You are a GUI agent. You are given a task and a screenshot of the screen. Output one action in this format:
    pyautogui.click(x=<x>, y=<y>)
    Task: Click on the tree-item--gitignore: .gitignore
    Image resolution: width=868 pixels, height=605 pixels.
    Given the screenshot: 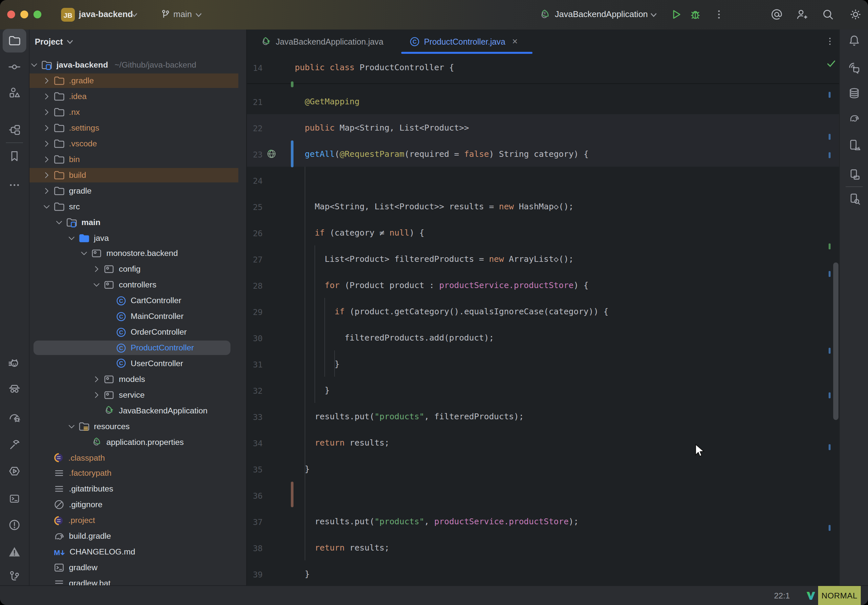 What is the action you would take?
    pyautogui.click(x=138, y=505)
    